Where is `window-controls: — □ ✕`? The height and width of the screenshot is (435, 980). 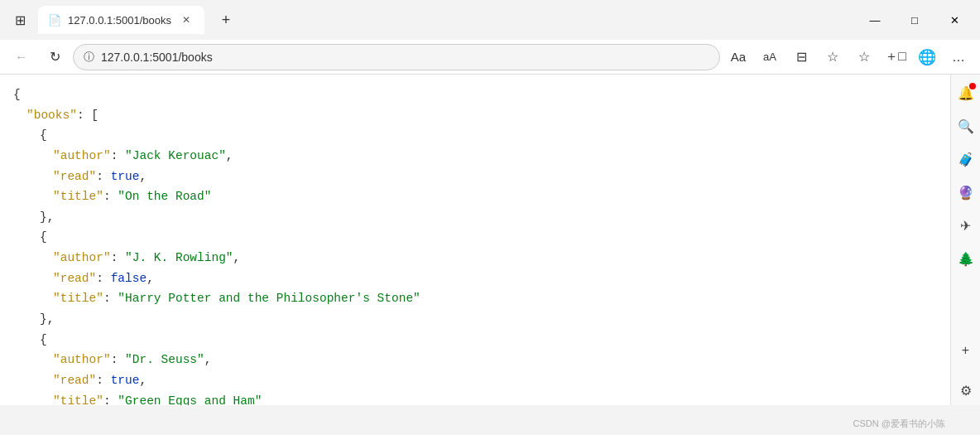 window-controls: — □ ✕ is located at coordinates (915, 20).